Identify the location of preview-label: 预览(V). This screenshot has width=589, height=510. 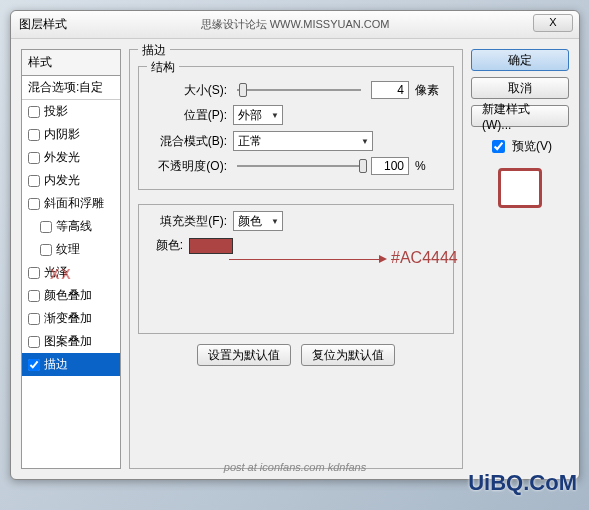
(532, 146).